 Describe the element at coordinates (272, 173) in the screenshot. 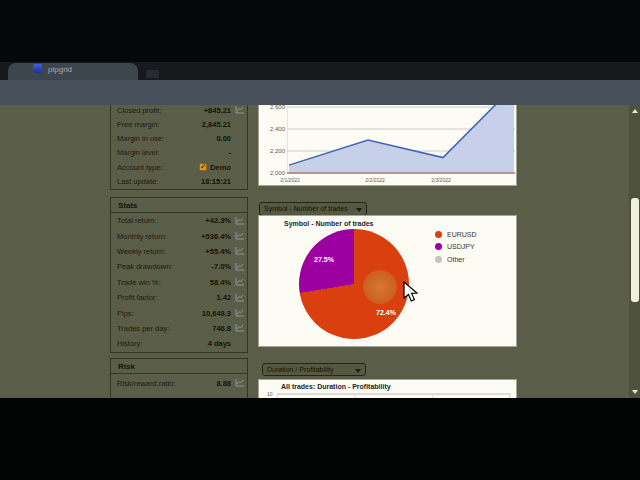

I see `y-tick: 2,000` at that location.